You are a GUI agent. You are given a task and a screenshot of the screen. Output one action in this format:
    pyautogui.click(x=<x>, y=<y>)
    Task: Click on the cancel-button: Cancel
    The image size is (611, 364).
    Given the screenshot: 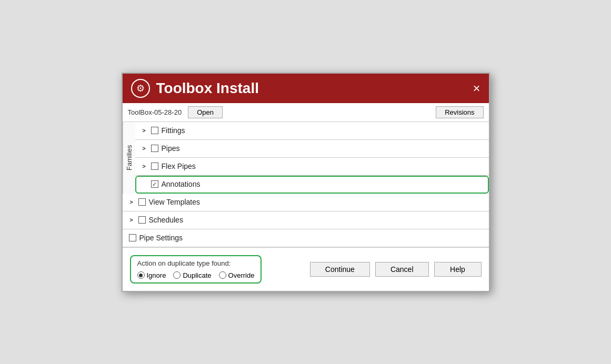 What is the action you would take?
    pyautogui.click(x=402, y=269)
    